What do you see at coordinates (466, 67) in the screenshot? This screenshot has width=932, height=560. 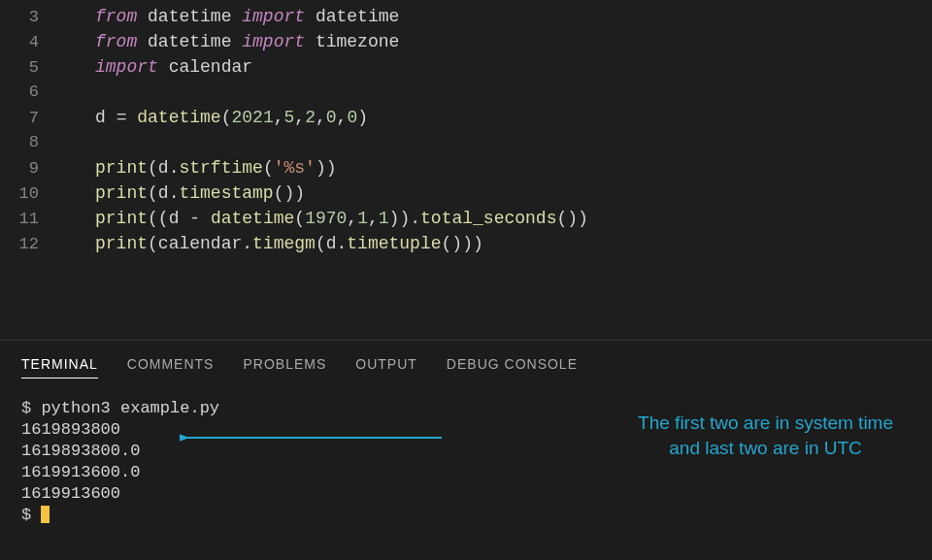 I see `code-line: 5import calendar` at bounding box center [466, 67].